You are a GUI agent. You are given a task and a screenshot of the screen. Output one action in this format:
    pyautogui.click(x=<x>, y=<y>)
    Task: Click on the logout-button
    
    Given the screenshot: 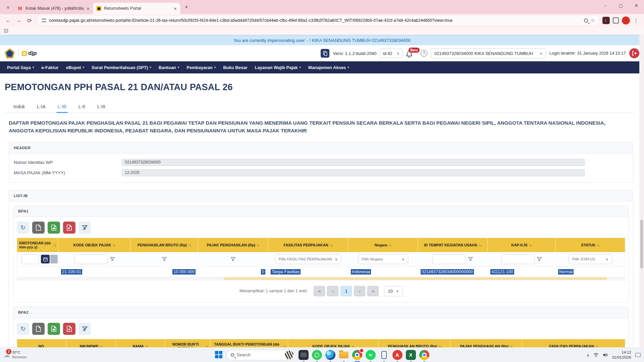 What is the action you would take?
    pyautogui.click(x=634, y=53)
    